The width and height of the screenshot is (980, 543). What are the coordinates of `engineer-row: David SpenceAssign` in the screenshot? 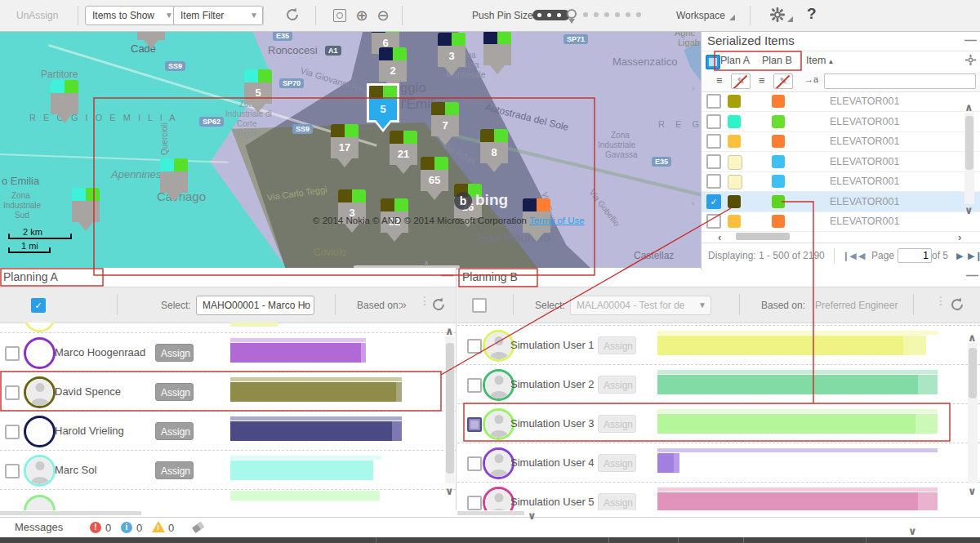 It's located at (228, 392).